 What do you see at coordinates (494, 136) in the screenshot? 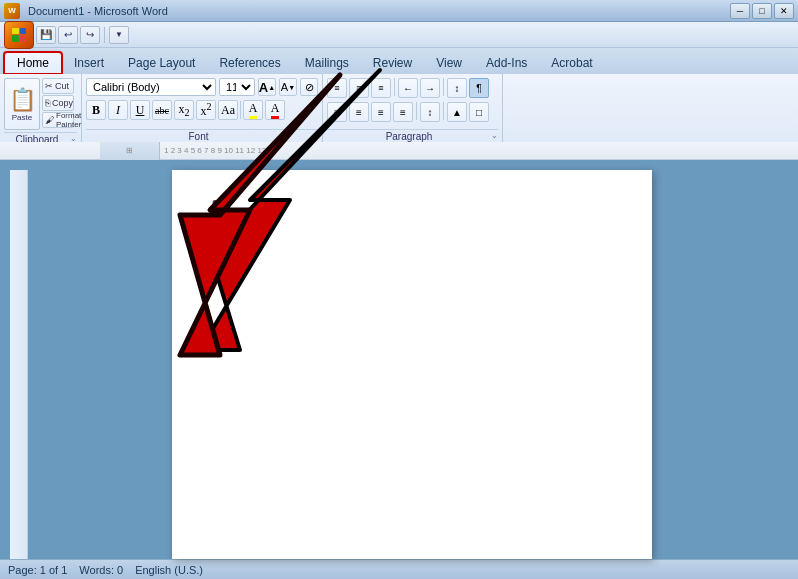
I see `paragraph-expand-icon: ⌄` at bounding box center [494, 136].